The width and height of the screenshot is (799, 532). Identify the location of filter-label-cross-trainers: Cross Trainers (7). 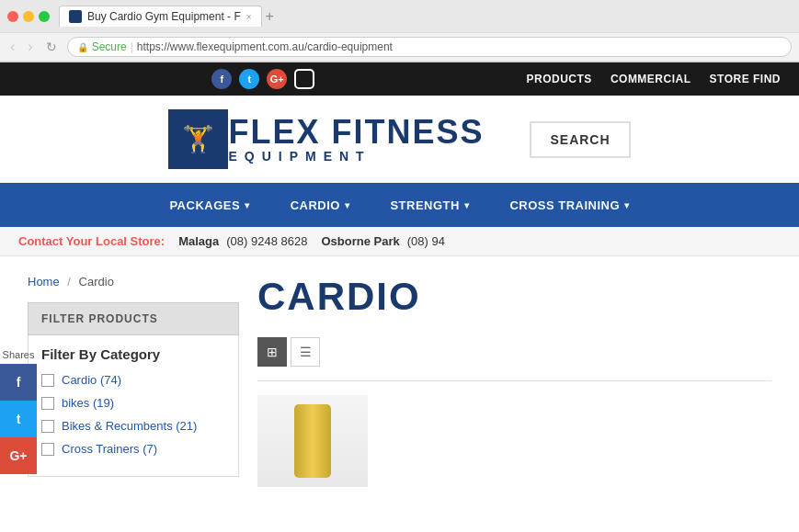
(109, 448).